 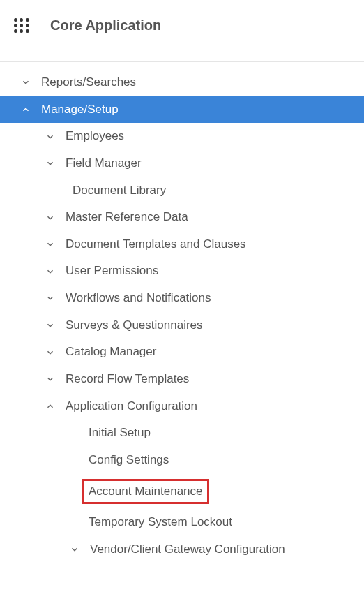 What do you see at coordinates (112, 271) in the screenshot?
I see `nav-label: User Permissions` at bounding box center [112, 271].